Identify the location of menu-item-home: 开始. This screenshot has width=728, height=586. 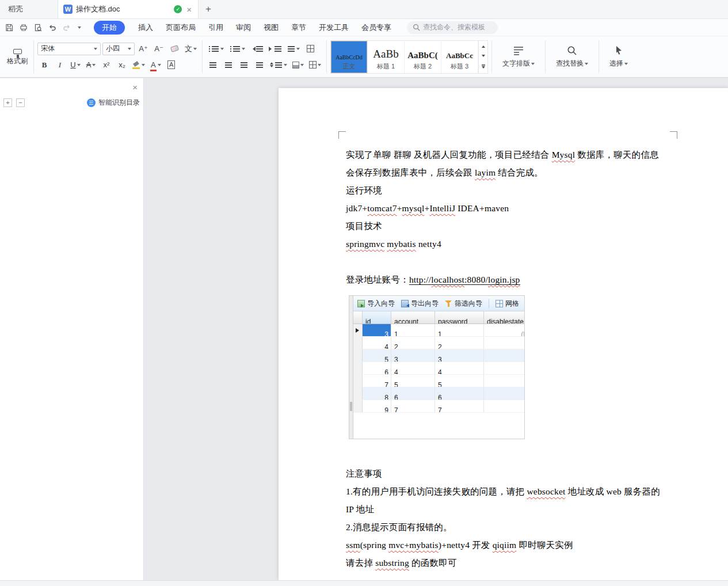
(109, 28).